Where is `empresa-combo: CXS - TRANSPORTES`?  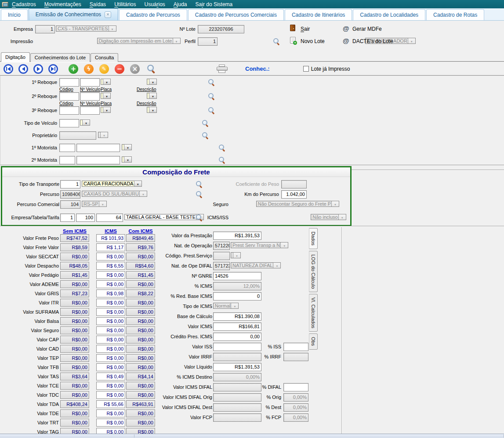
empresa-combo: CXS - TRANSPORTES is located at coordinates (86, 29).